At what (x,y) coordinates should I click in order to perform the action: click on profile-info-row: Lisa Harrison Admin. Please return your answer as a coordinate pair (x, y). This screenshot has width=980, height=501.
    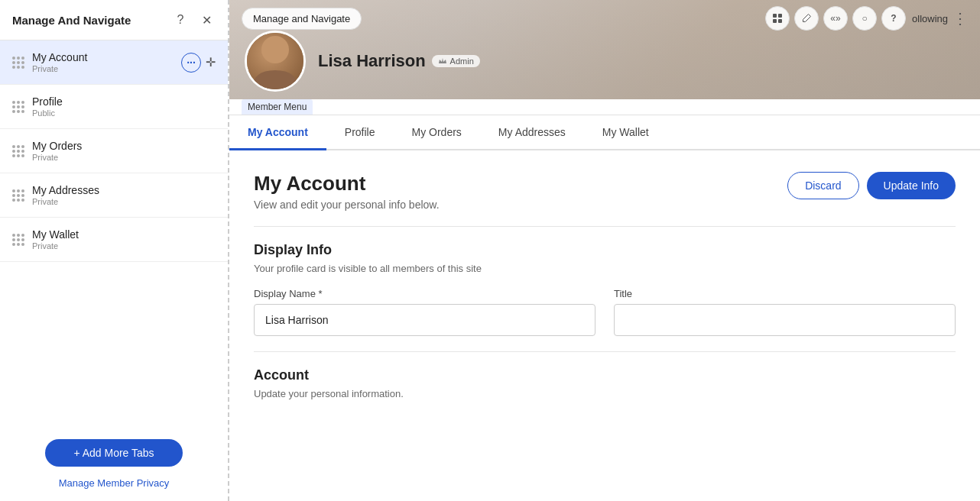
    Looking at the image, I should click on (362, 61).